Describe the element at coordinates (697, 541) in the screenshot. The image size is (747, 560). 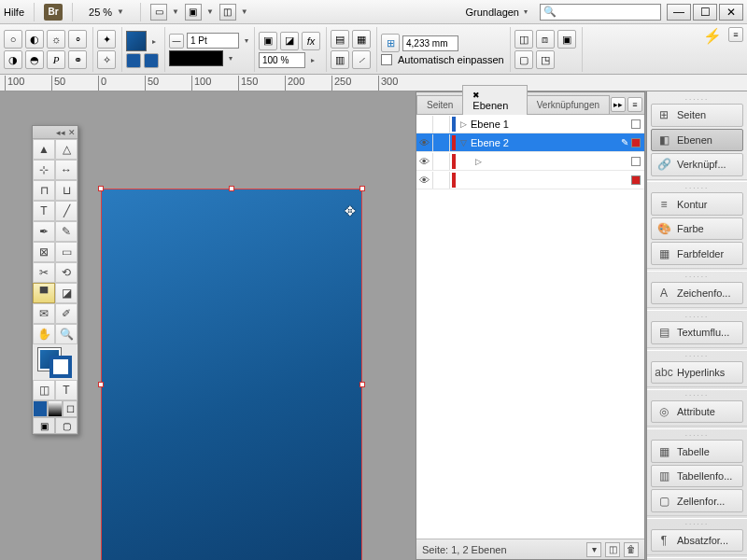
I see `dock-button-absatzfor-: ¶Absatzfor...` at that location.